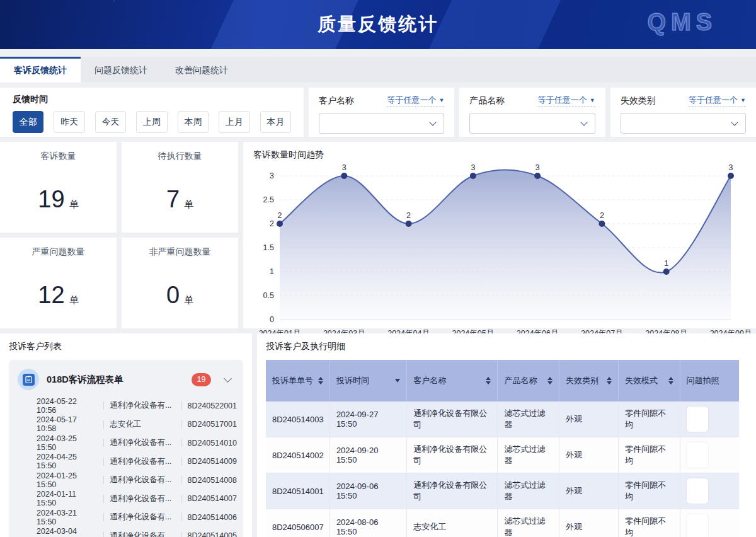  Describe the element at coordinates (649, 381) in the screenshot. I see `column-header-mode: 失效模式` at that location.